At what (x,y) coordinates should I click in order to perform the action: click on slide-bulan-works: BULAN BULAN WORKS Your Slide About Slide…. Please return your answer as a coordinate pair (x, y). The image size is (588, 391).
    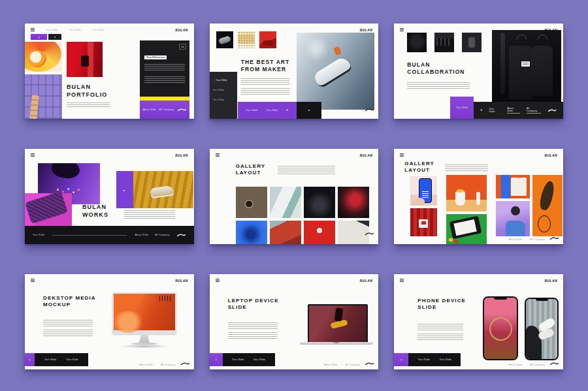
    Looking at the image, I should click on (110, 196).